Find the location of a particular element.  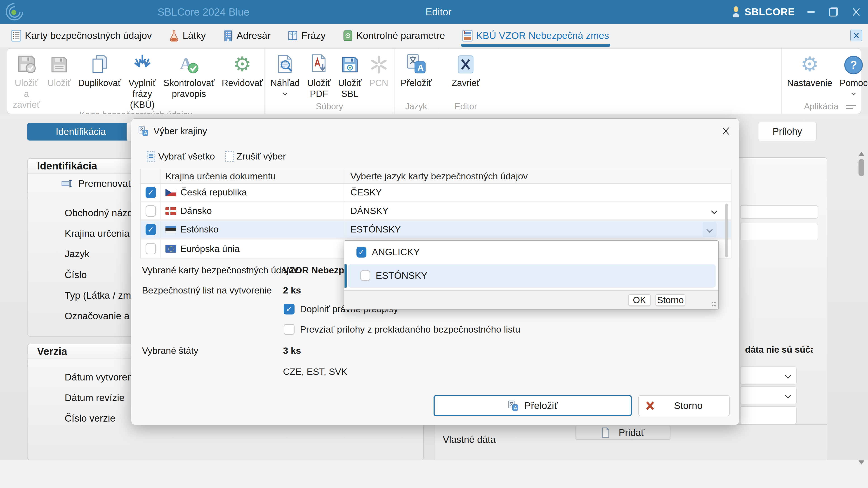

user-icon is located at coordinates (736, 12).